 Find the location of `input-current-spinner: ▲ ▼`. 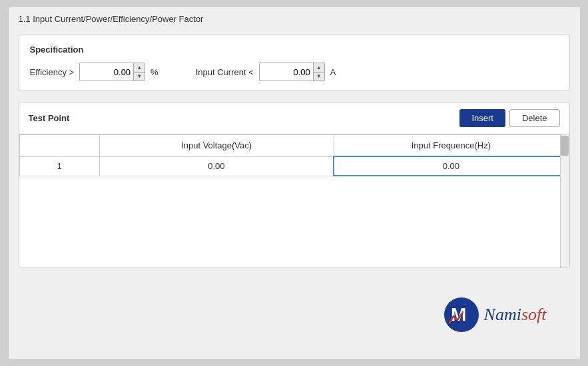

input-current-spinner: ▲ ▼ is located at coordinates (292, 72).